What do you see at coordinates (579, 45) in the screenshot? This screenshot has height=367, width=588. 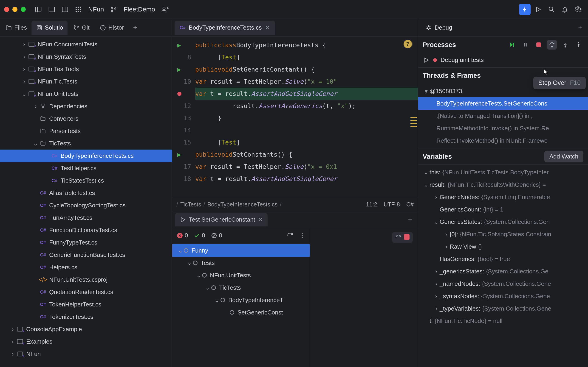 I see `step-out-icon` at bounding box center [579, 45].